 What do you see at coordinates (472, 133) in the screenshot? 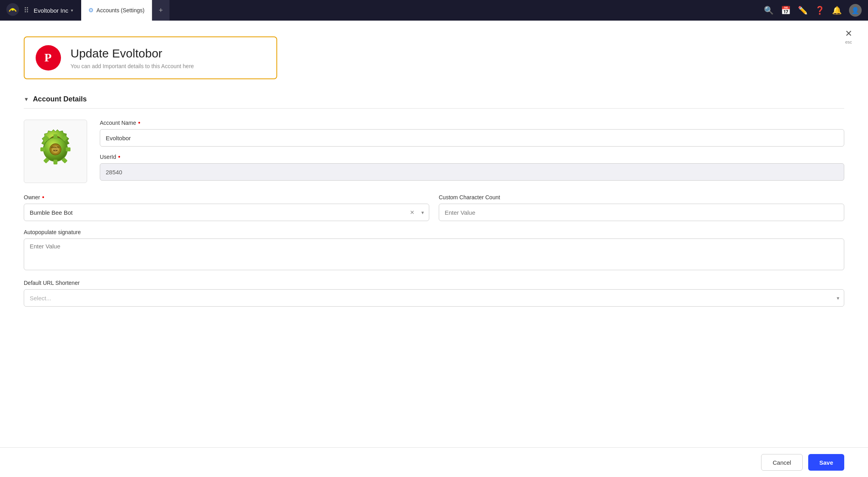
I see `account-name-field: Account Name •` at bounding box center [472, 133].